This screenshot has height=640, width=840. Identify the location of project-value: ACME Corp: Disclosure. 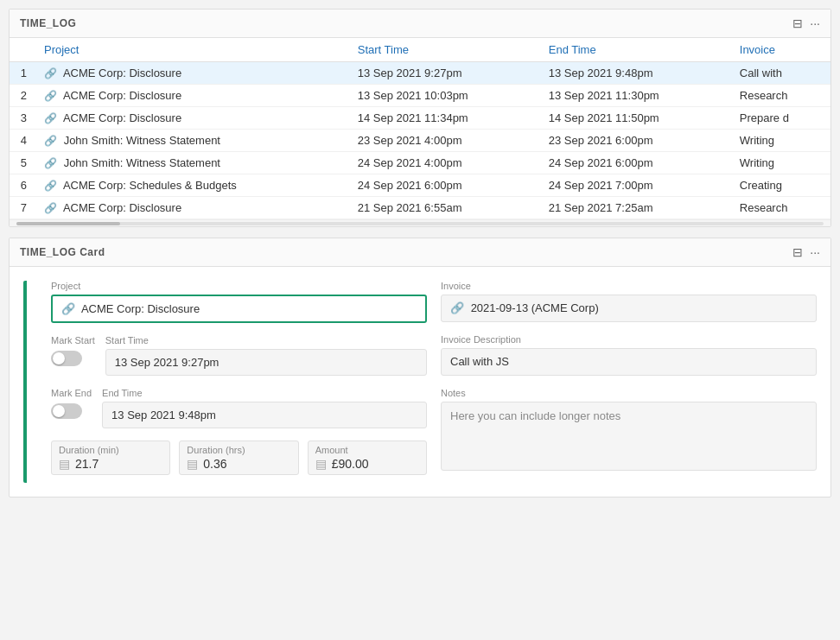
(140, 309).